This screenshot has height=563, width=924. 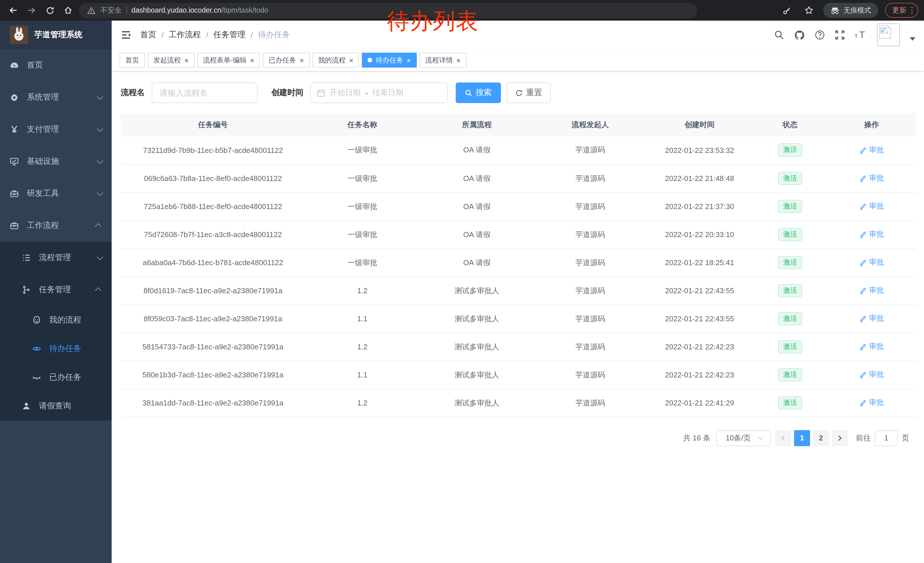 I want to click on cell-task-id: 069c6a63-7b8a-11ec-8ef0-acde48001122, so click(x=213, y=179).